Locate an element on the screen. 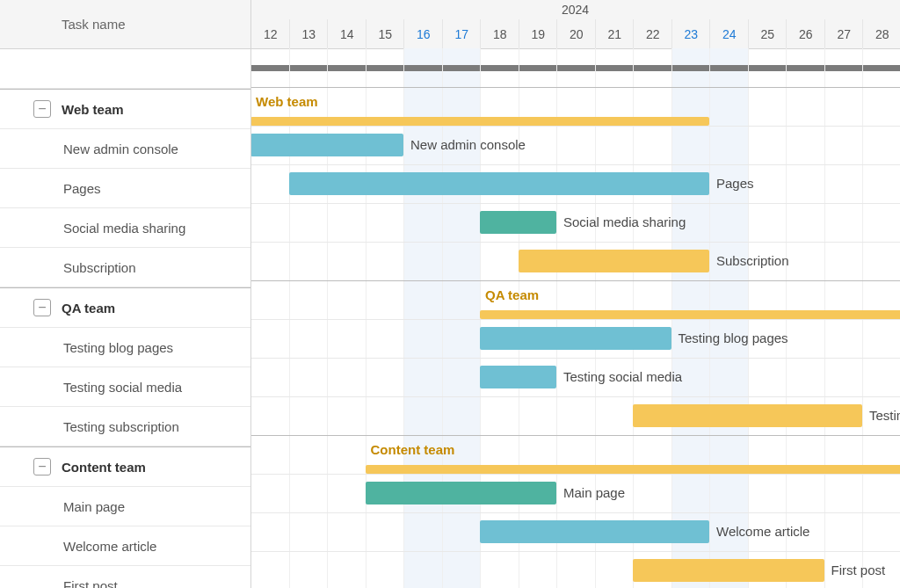  task-row: Testing social media is located at coordinates (125, 387).